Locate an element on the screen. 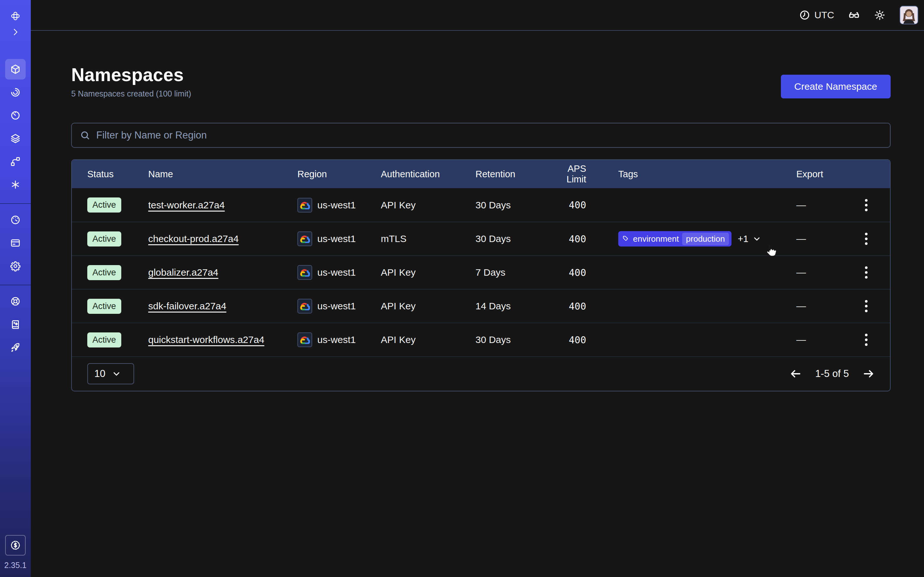 This screenshot has width=924, height=577. namespace-link: globalizer.a27a4 is located at coordinates (183, 272).